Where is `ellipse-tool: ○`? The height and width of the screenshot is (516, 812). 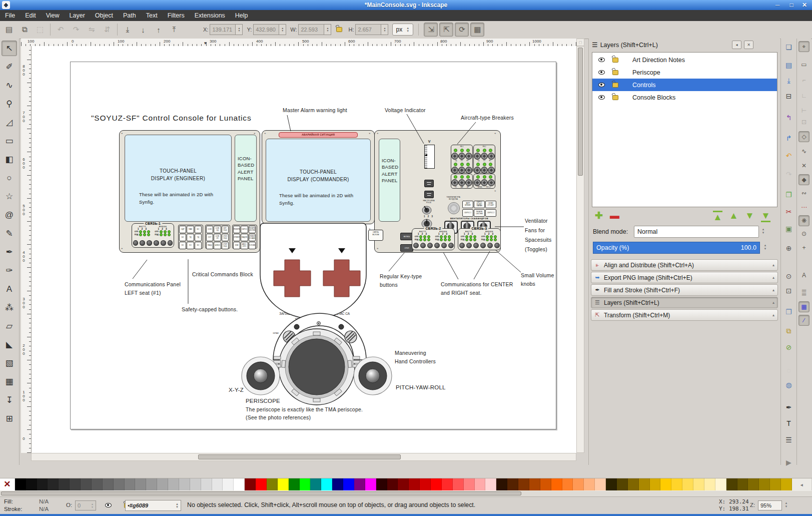
ellipse-tool: ○ is located at coordinates (9, 178).